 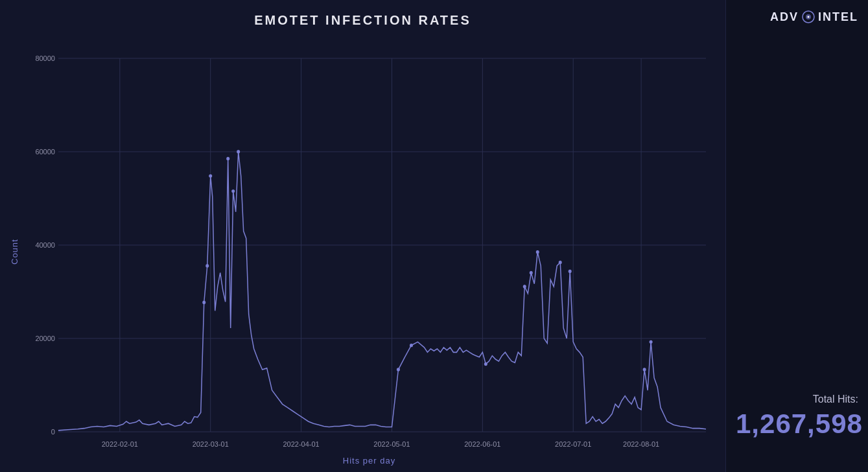 I want to click on y-axis-label: Count, so click(x=13, y=252).